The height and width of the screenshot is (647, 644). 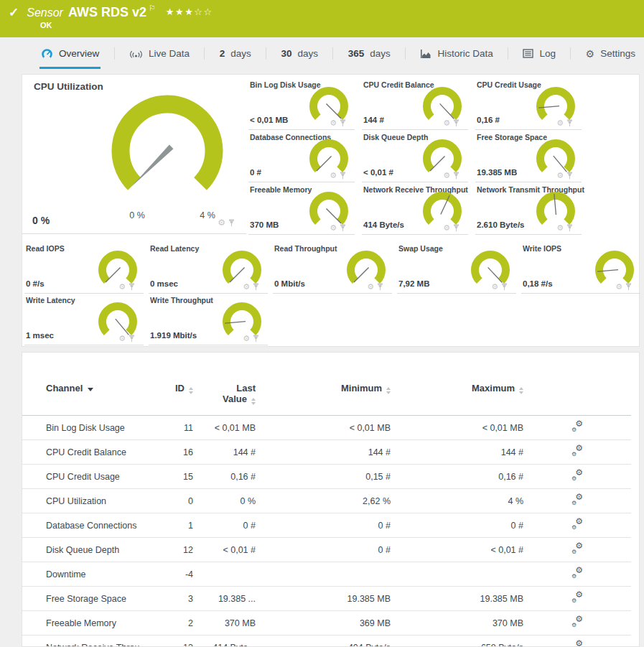 What do you see at coordinates (457, 59) in the screenshot?
I see `tab-historic-data: Historic Data` at bounding box center [457, 59].